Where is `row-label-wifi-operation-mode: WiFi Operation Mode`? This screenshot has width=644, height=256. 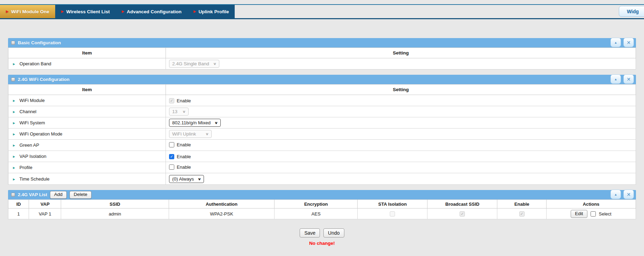 row-label-wifi-operation-mode: WiFi Operation Mode is located at coordinates (41, 134).